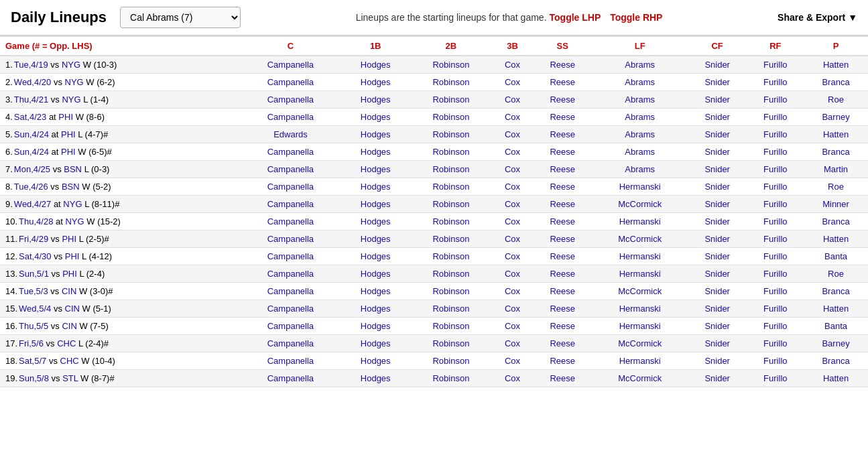 This screenshot has width=868, height=457. I want to click on toggle-rhp-button: Toggle RHP, so click(636, 17).